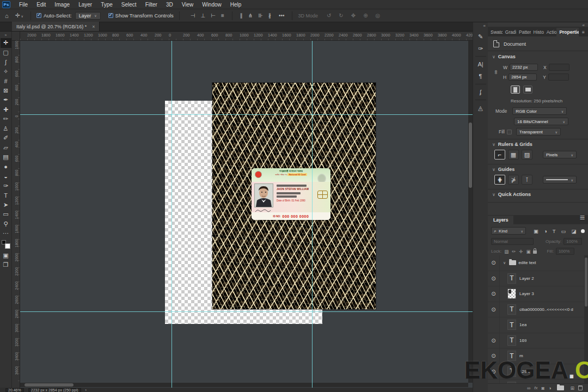 The height and width of the screenshot is (392, 588). I want to click on lock-artboard-icon: ▣, so click(528, 252).